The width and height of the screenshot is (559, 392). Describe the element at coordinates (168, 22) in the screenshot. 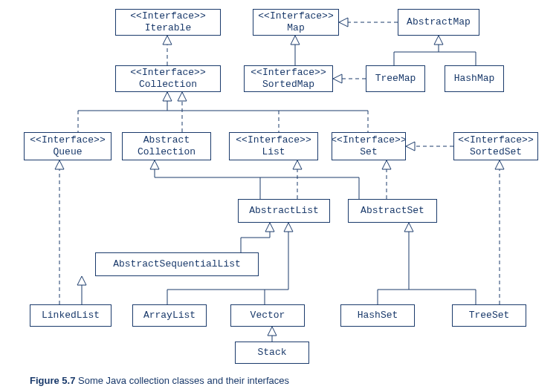

I see `node-iterable: <<Interface>> Iterable` at that location.